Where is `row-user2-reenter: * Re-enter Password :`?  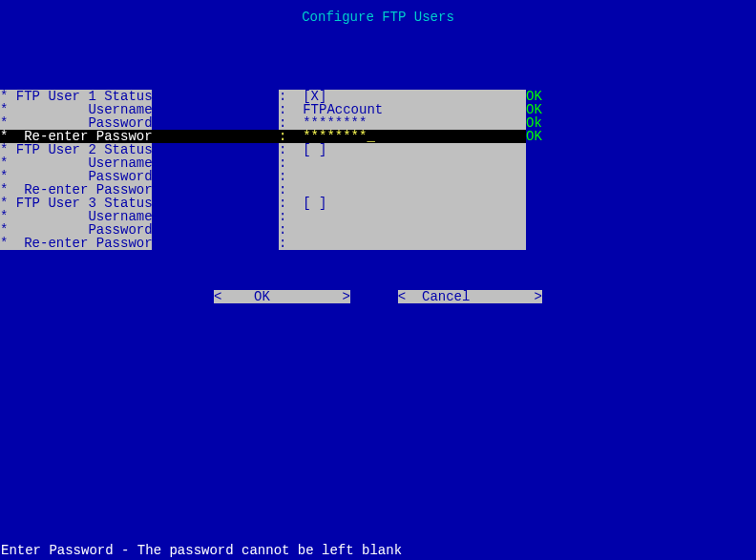
row-user2-reenter: * Re-enter Password : is located at coordinates (378, 190).